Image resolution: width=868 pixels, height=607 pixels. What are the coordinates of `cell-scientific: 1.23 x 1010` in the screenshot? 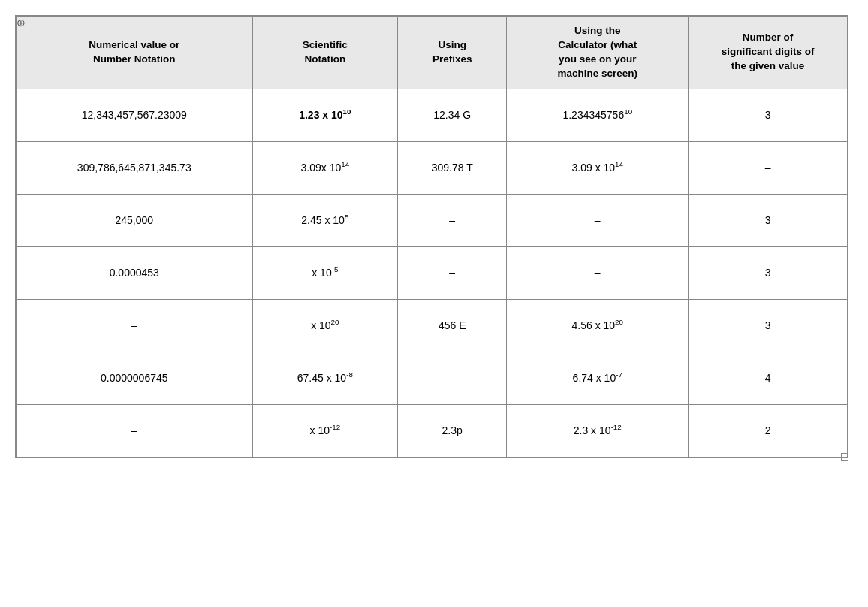 It's located at (325, 115).